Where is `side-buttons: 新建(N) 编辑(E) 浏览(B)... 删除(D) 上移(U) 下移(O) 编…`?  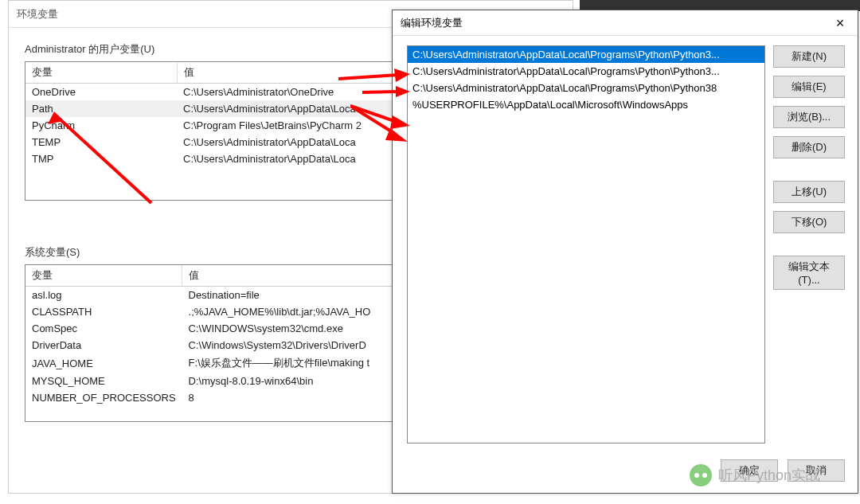
side-buttons: 新建(N) 编辑(E) 浏览(B)... 删除(D) 上移(U) 下移(O) 编… is located at coordinates (809, 172).